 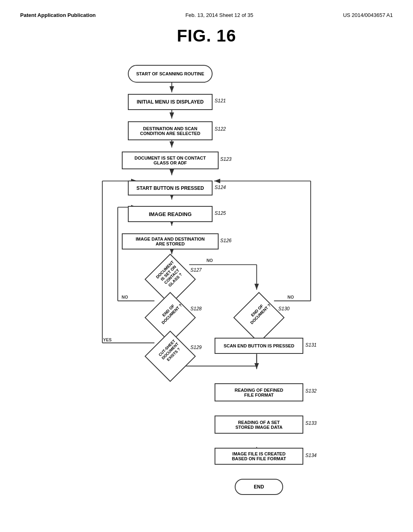 What do you see at coordinates (220, 187) in the screenshot?
I see `label-s124: S124` at bounding box center [220, 187].